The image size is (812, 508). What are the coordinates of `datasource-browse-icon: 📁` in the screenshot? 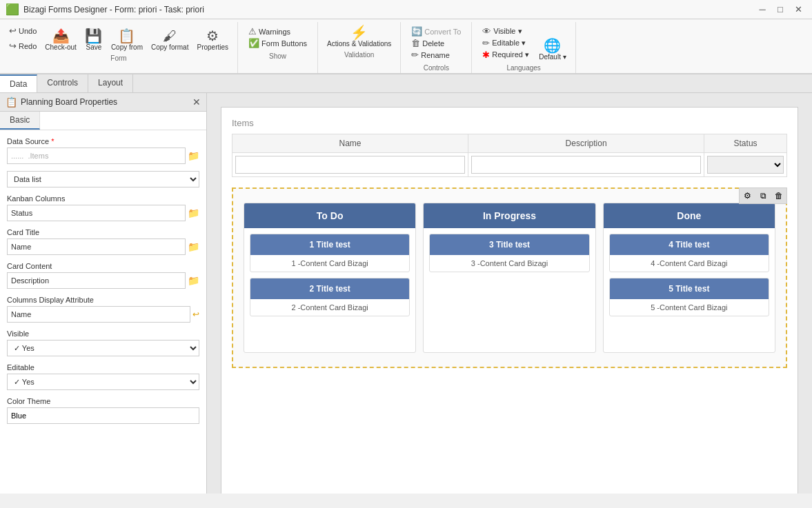 It's located at (193, 156).